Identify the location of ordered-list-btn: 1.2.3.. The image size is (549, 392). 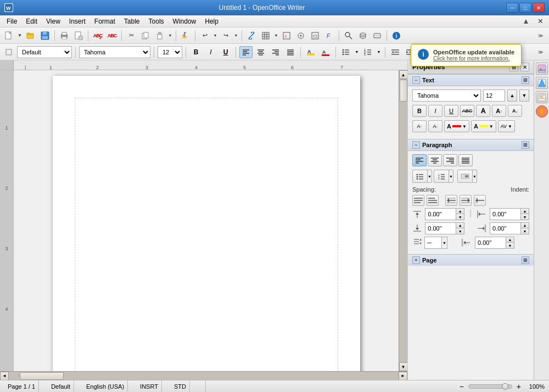
(368, 52).